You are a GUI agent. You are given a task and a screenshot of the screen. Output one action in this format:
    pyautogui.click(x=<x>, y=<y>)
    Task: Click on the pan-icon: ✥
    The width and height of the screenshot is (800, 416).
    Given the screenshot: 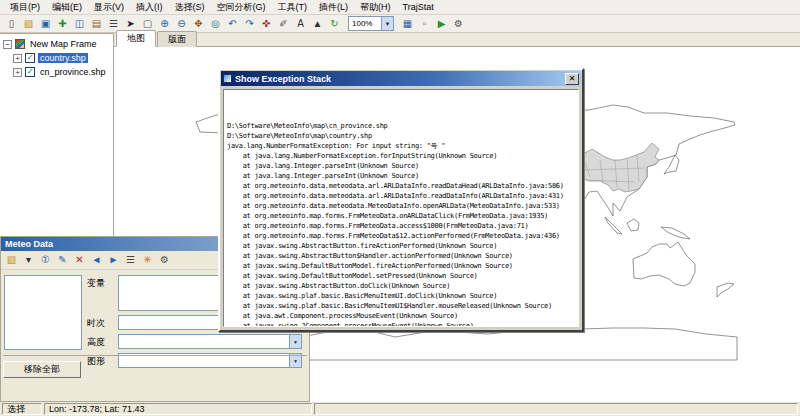 What is the action you would take?
    pyautogui.click(x=198, y=24)
    